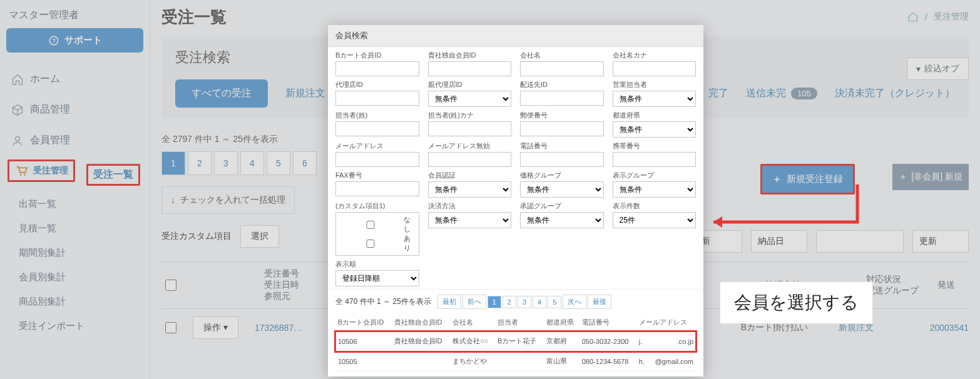  I want to click on select-all-checkbox, so click(171, 285).